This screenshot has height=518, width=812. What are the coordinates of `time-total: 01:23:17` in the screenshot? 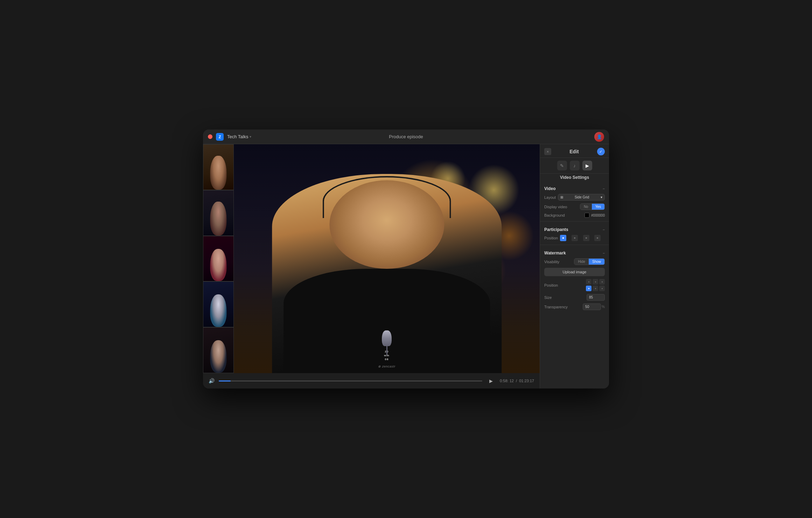 It's located at (526, 381).